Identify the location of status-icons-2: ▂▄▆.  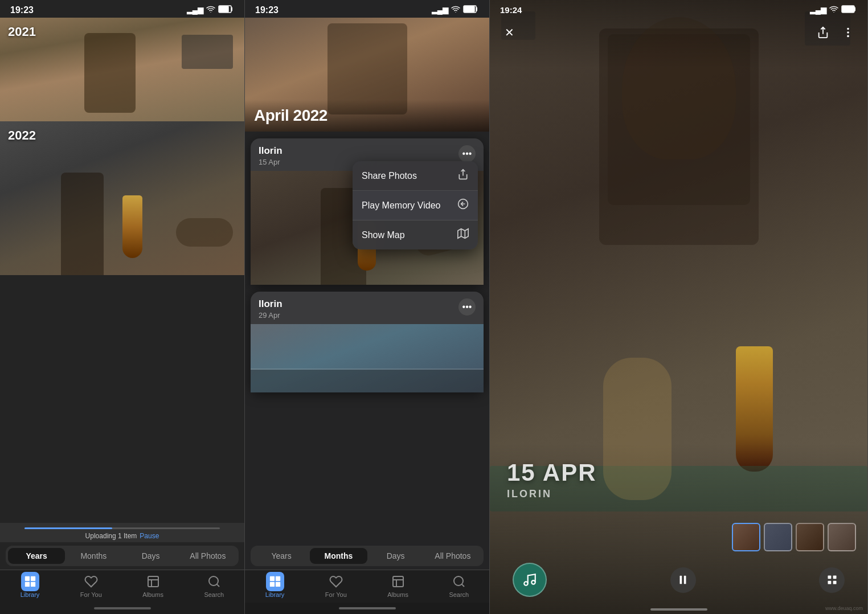
(456, 10).